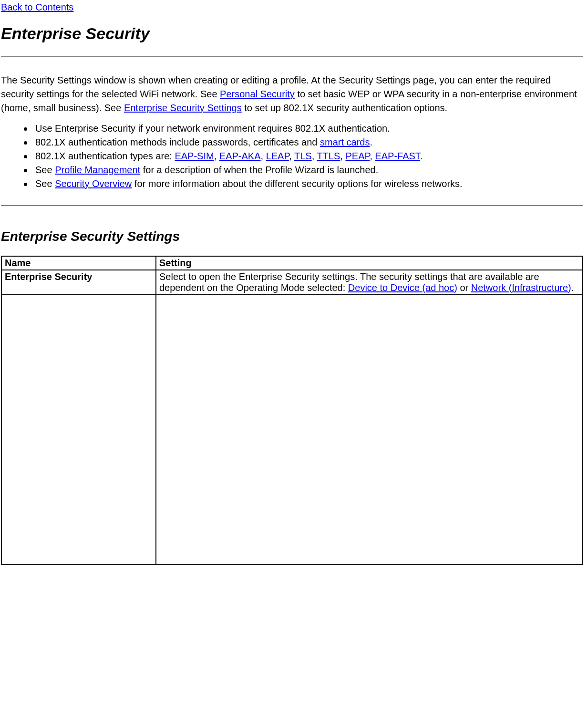 The image size is (588, 705). Describe the element at coordinates (105, 156) in the screenshot. I see `bullet-3-text-a: 802.1X authentication types are:` at that location.